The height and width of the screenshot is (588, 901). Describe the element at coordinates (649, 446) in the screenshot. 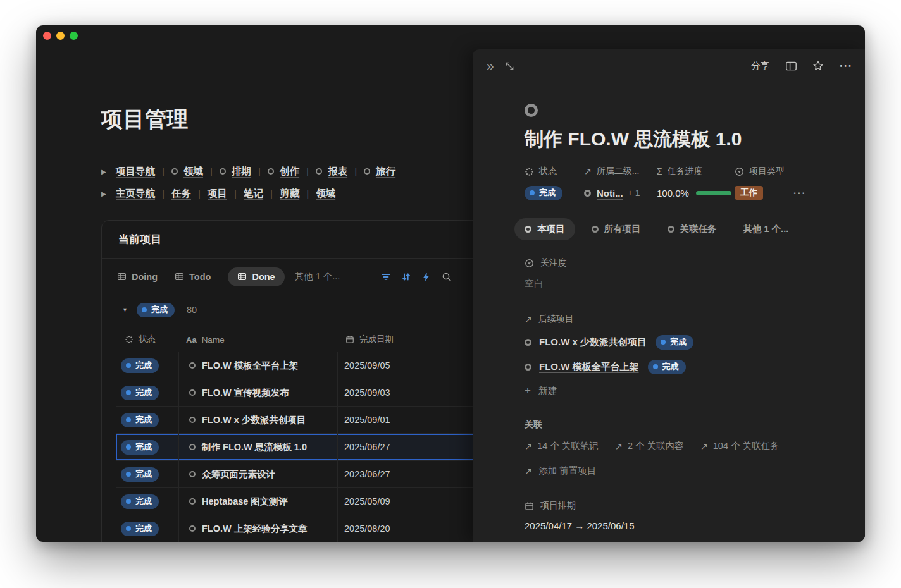

I see `related-content-link: ↗2 个 关联内容` at that location.